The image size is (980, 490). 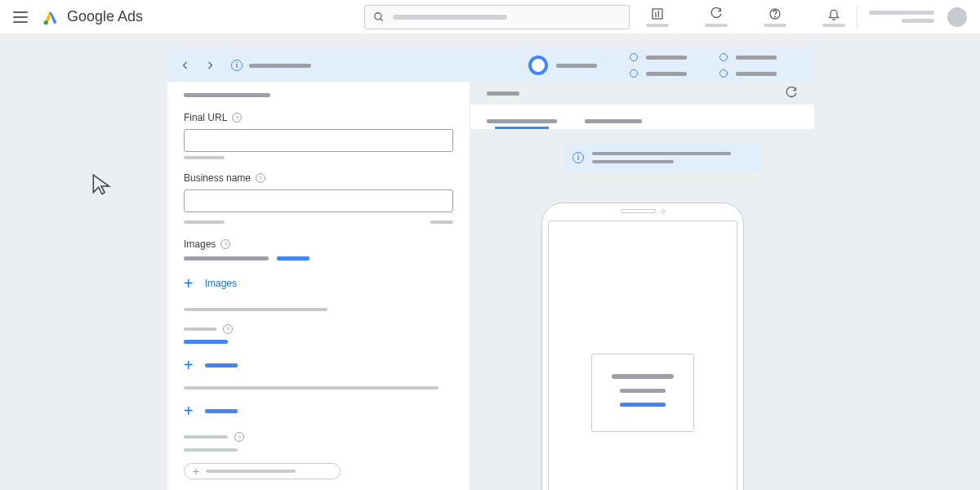 I want to click on char-counter, so click(x=442, y=222).